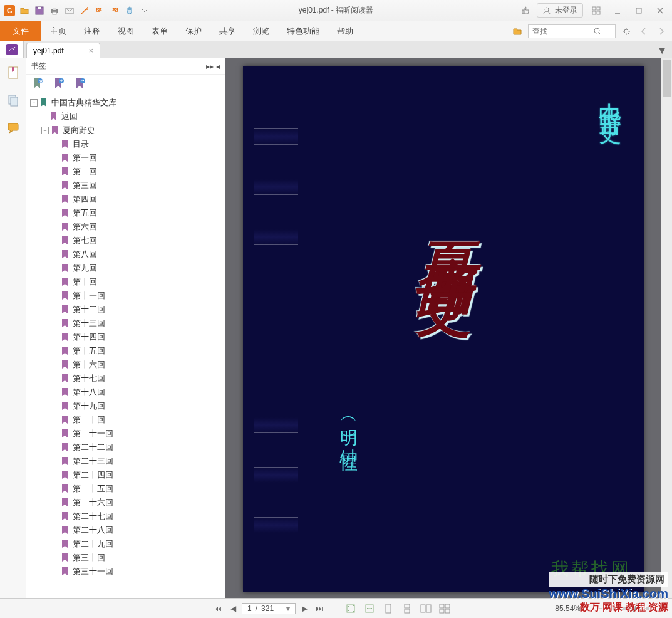 This screenshot has height=618, width=672. What do you see at coordinates (125, 241) in the screenshot?
I see `tree-chapter: 第七回` at bounding box center [125, 241].